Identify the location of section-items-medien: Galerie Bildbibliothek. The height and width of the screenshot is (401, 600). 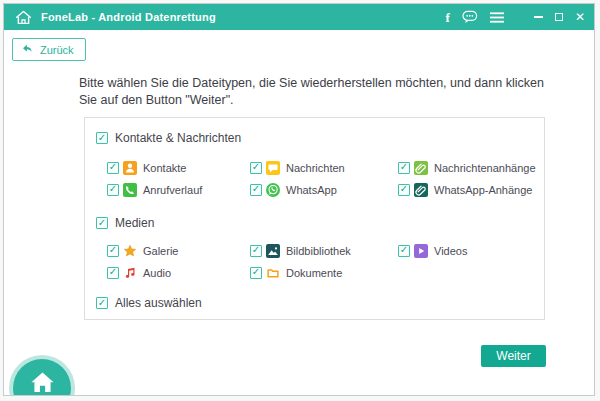
(326, 262).